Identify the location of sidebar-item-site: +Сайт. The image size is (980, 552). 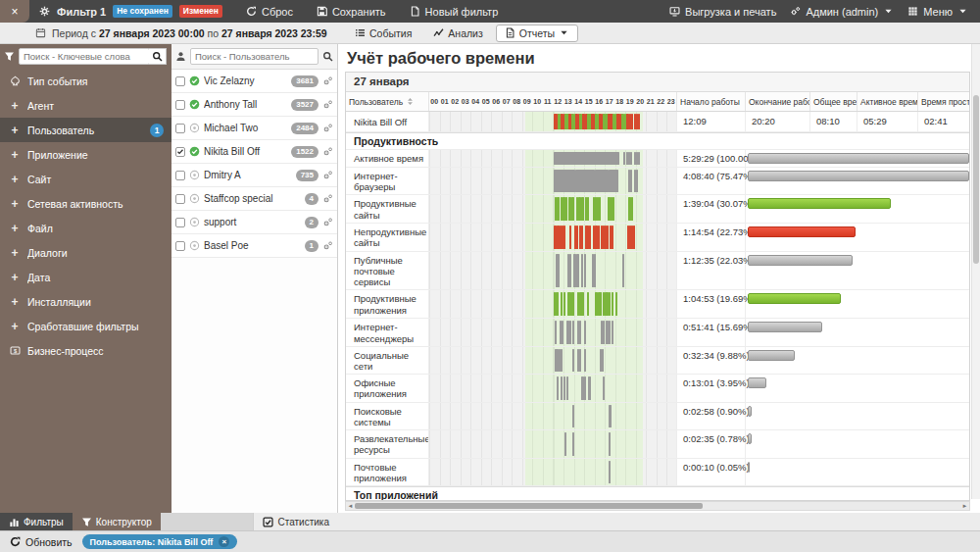
(86, 178).